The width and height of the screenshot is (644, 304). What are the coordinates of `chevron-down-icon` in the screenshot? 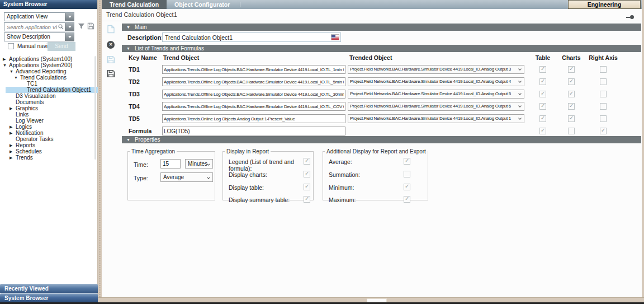 It's located at (209, 164).